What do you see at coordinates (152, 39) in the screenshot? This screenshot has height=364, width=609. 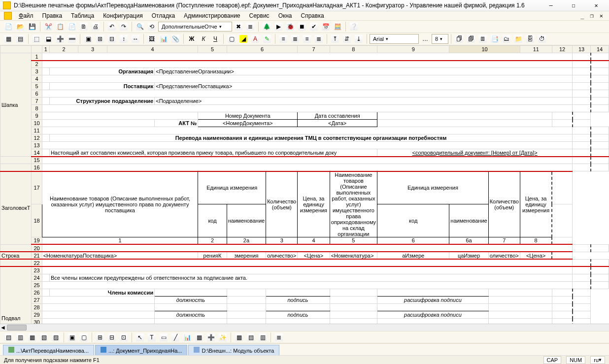 I see `picture-icon: 🖼` at bounding box center [152, 39].